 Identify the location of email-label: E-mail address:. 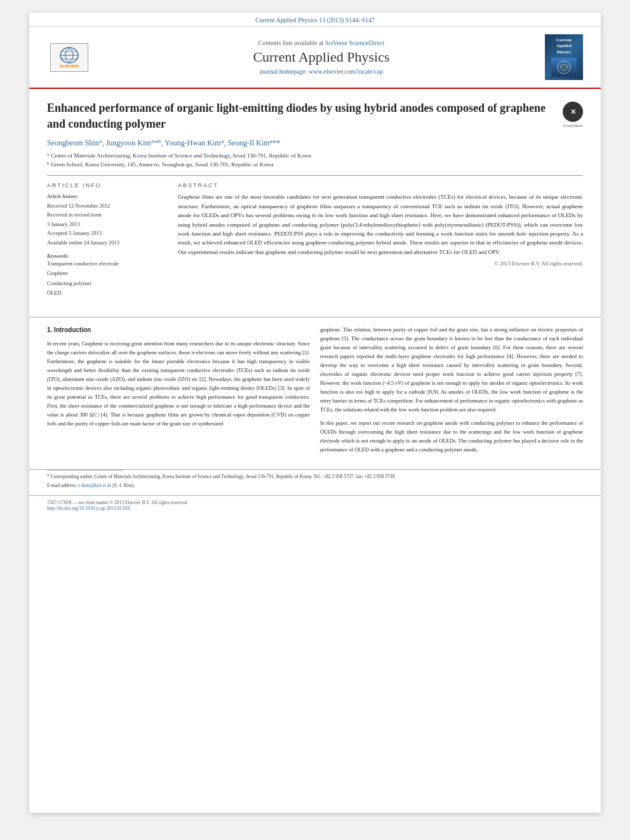
(62, 485).